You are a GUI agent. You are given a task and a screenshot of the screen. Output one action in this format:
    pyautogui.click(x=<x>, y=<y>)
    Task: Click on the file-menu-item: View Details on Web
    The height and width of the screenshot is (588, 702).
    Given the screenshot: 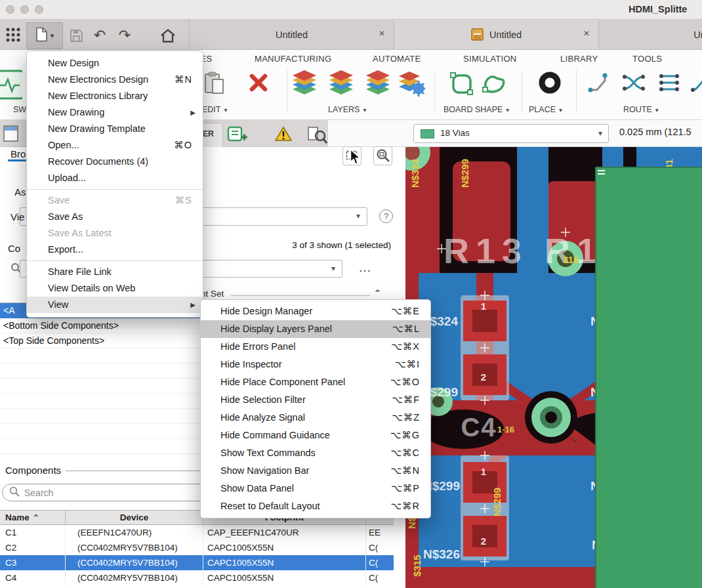 What is the action you would take?
    pyautogui.click(x=115, y=289)
    